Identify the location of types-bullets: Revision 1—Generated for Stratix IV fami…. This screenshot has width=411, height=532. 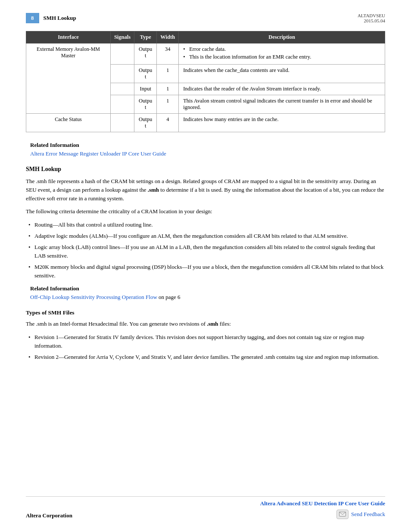
(206, 347).